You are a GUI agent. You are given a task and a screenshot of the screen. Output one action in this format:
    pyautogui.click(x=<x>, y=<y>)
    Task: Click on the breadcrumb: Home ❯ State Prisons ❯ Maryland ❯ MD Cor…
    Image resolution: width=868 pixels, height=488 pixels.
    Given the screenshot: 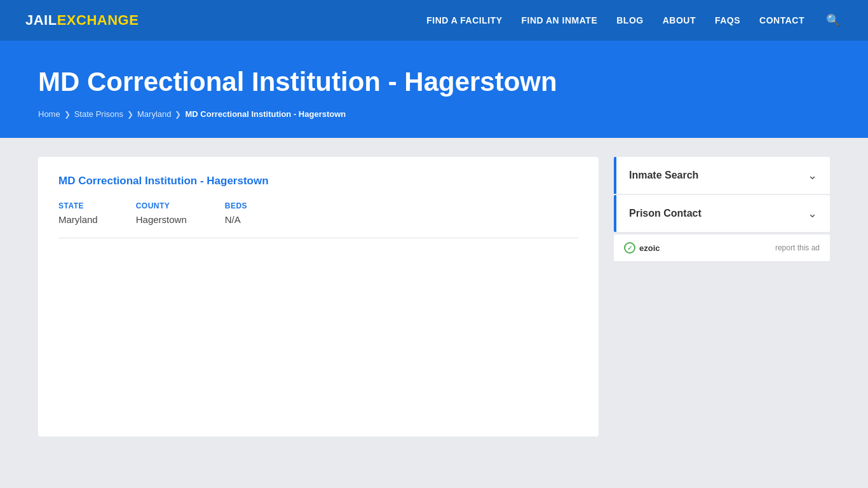 What is the action you would take?
    pyautogui.click(x=434, y=114)
    